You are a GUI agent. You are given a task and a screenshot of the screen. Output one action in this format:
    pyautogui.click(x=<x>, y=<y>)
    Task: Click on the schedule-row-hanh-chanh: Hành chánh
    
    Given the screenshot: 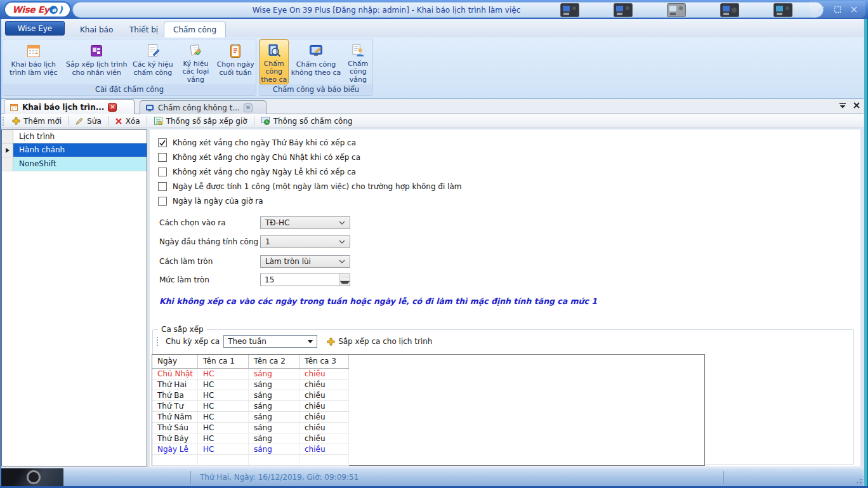 What is the action you would take?
    pyautogui.click(x=74, y=150)
    